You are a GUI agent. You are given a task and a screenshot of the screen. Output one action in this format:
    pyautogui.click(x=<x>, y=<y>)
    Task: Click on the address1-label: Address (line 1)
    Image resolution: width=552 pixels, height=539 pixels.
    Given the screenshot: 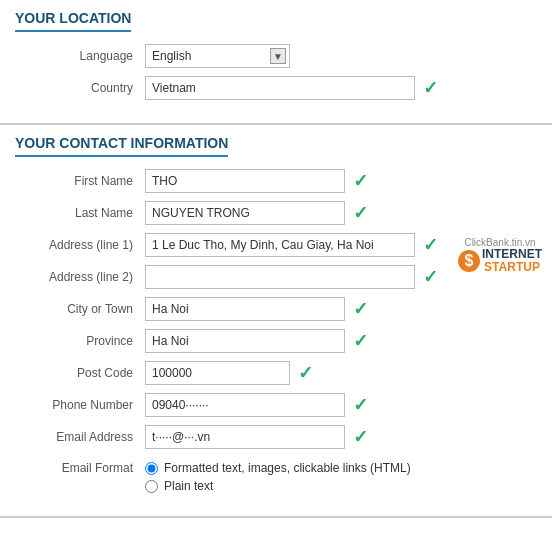 What is the action you would take?
    pyautogui.click(x=80, y=245)
    